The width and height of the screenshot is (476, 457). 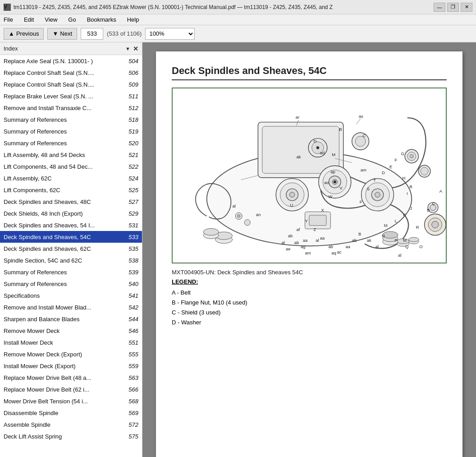 What do you see at coordinates (467, 7) in the screenshot?
I see `close-button: ✕` at bounding box center [467, 7].